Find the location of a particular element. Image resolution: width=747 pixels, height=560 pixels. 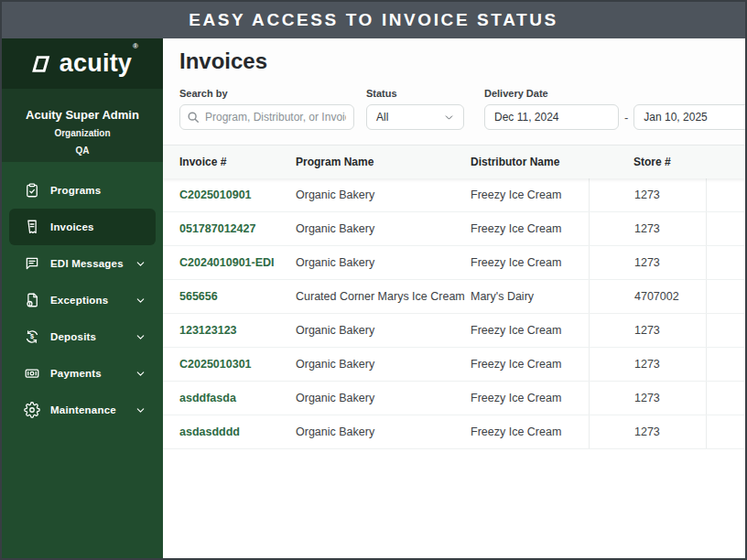

invoice-link: 051787012427 is located at coordinates (238, 229).